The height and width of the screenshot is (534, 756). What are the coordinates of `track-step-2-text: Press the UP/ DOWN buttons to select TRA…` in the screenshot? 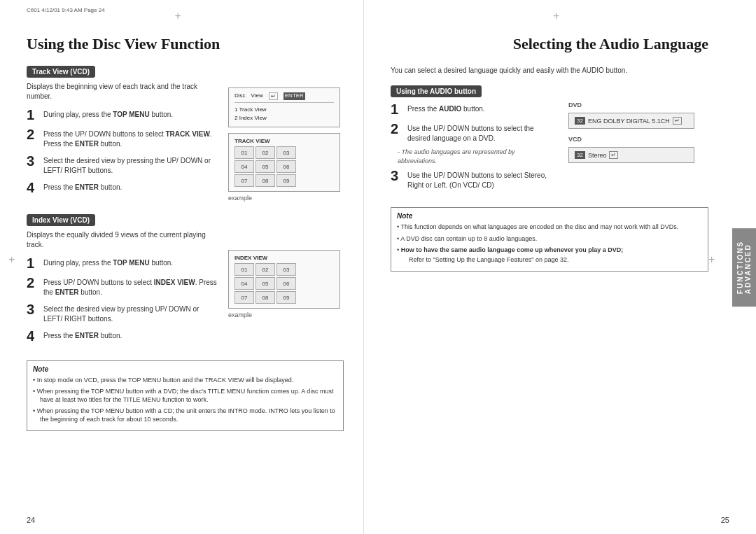 It's located at (130, 138).